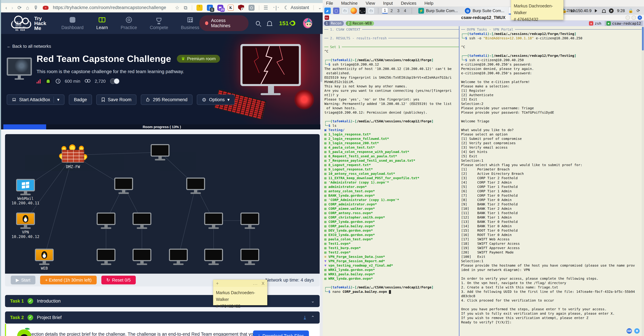  What do you see at coordinates (106, 221) in the screenshot?
I see `network-node-m4` at bounding box center [106, 221].